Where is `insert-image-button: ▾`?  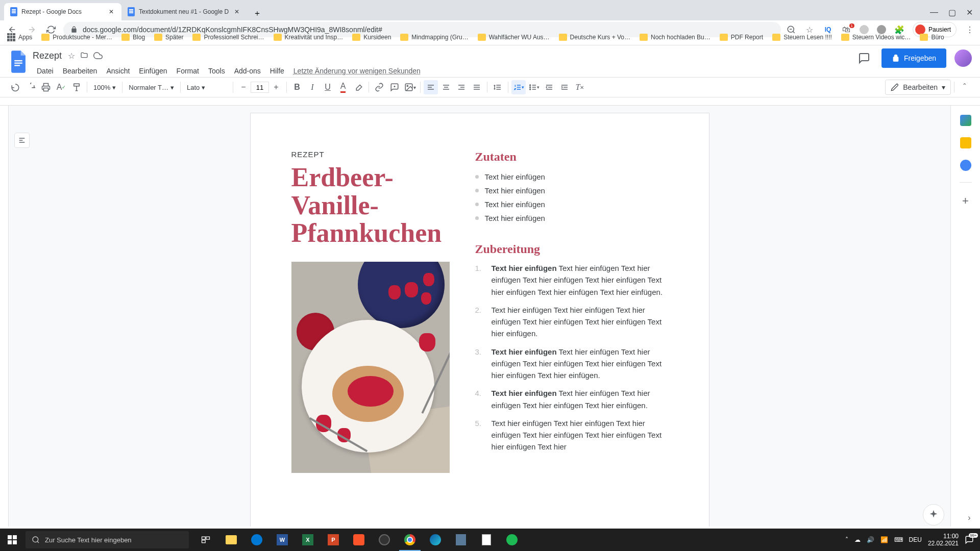
insert-image-button: ▾ is located at coordinates (410, 87).